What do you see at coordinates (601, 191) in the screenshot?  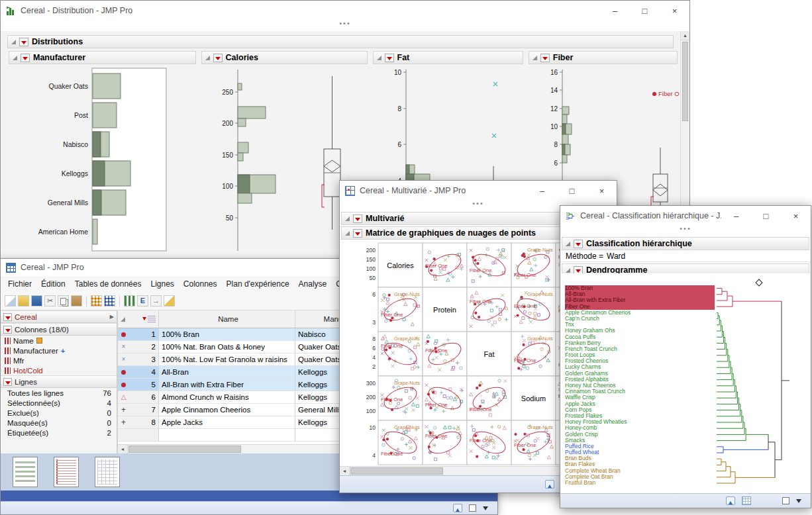 I see `close-button: ×` at bounding box center [601, 191].